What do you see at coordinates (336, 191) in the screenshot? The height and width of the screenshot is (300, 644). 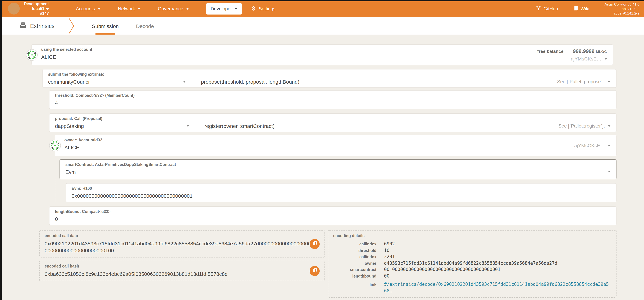 I see `evm-param-wrapper: Evm: H160 0x0000000000000000000000000000…` at bounding box center [336, 191].